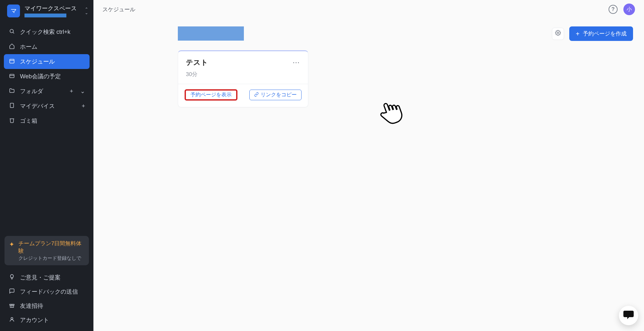  What do you see at coordinates (391, 112) in the screenshot?
I see `cursor-hand-annotation` at bounding box center [391, 112].